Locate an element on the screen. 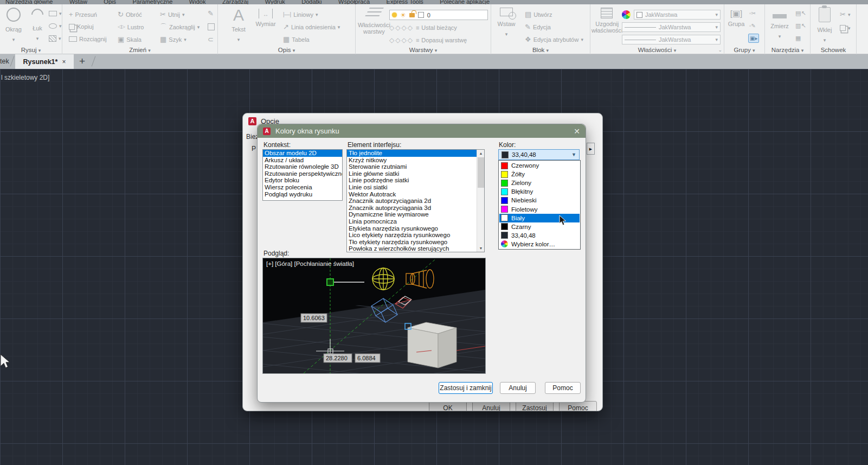  list-item: Rzutowanie równoległe 3D is located at coordinates (303, 167).